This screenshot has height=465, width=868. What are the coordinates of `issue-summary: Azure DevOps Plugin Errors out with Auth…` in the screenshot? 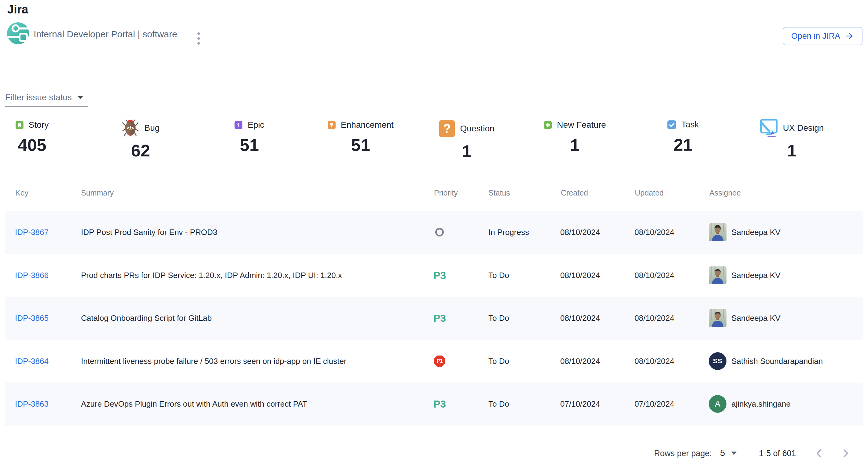 It's located at (194, 404).